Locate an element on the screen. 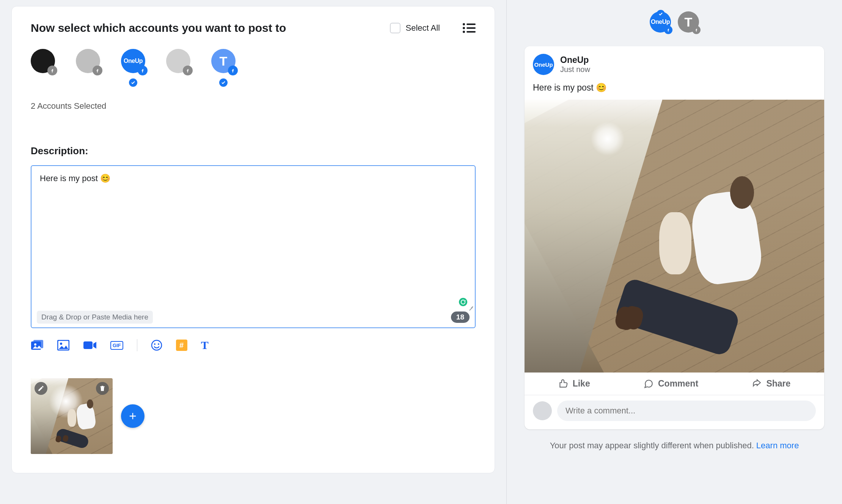 The height and width of the screenshot is (504, 842). accounts-selected-count: 2 Accounts Selected is located at coordinates (253, 106).